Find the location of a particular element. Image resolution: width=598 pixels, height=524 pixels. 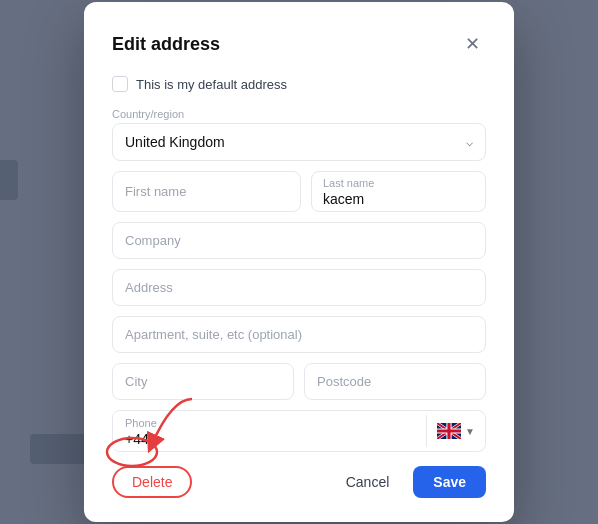

close-button: ✕ is located at coordinates (472, 44).